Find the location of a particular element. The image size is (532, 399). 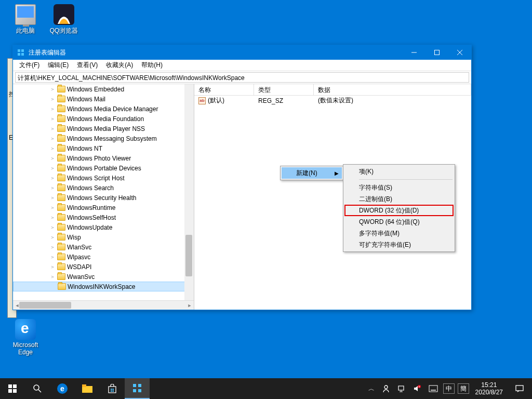

tree-node: ＞WSDAPI is located at coordinates (103, 267).